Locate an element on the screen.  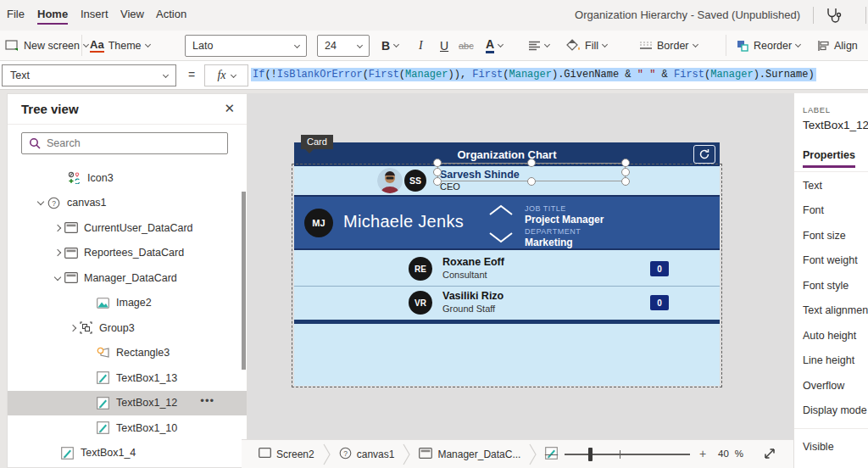
tree-item-group3: Group3 is located at coordinates (127, 328).